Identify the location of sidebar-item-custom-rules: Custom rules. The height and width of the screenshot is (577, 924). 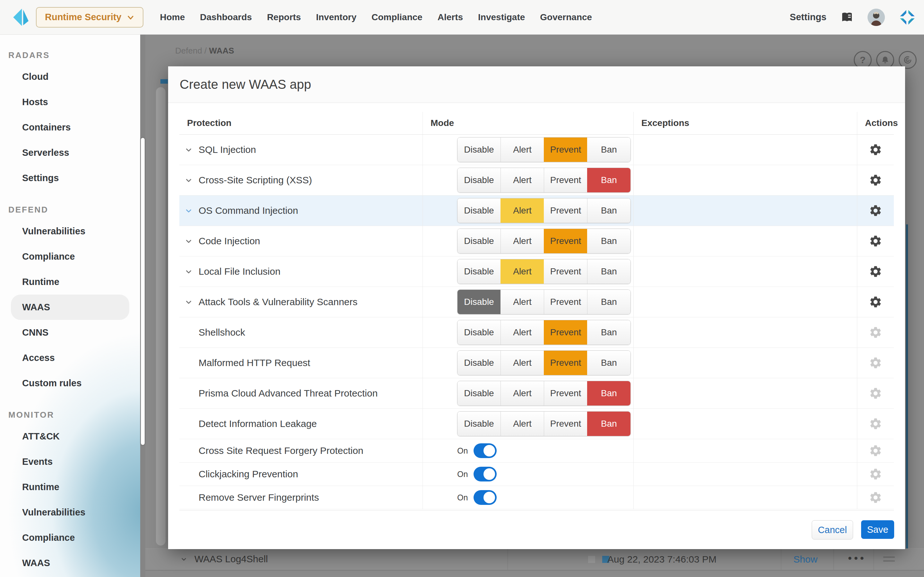
(70, 383).